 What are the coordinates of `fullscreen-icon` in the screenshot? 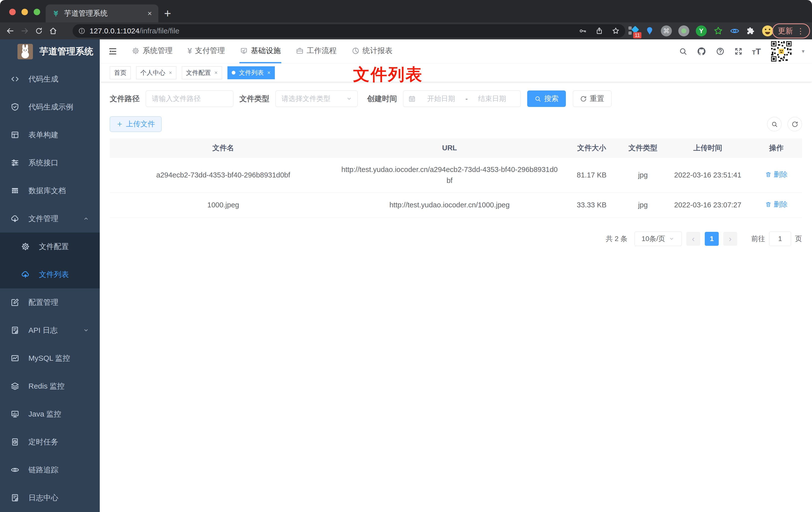 It's located at (738, 51).